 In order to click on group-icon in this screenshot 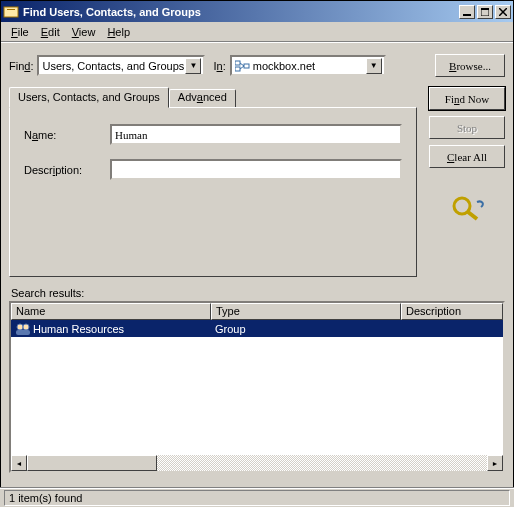, I will do `click(23, 329)`.